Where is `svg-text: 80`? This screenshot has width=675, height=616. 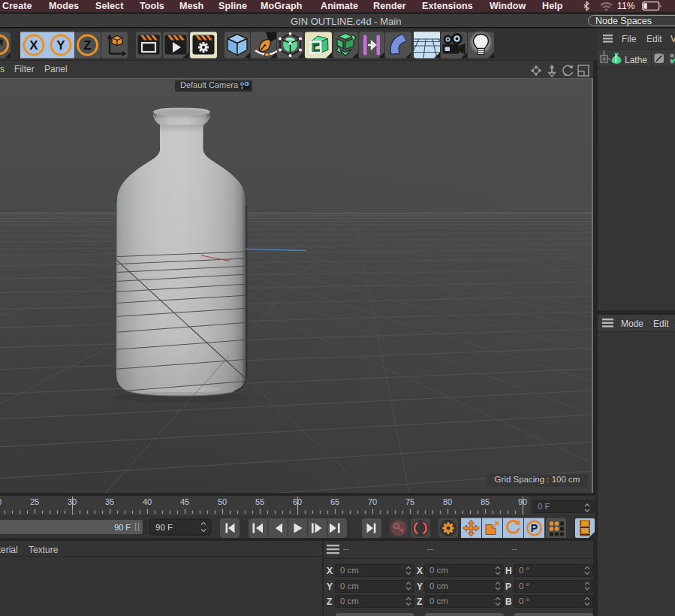 svg-text: 80 is located at coordinates (447, 502).